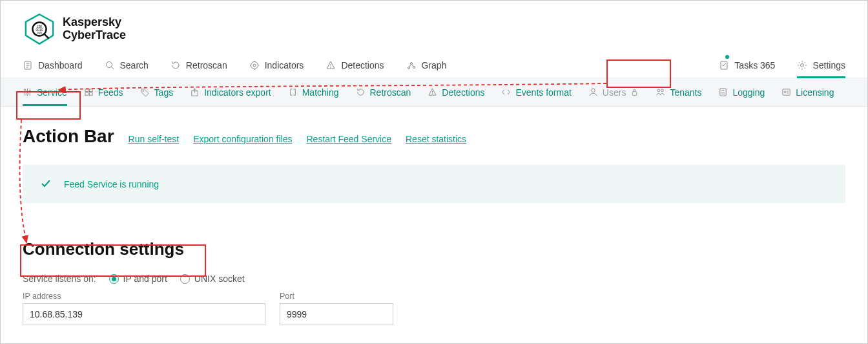 The image size is (868, 344). Describe the element at coordinates (185, 279) in the screenshot. I see `radio-unselected-icon` at that location.